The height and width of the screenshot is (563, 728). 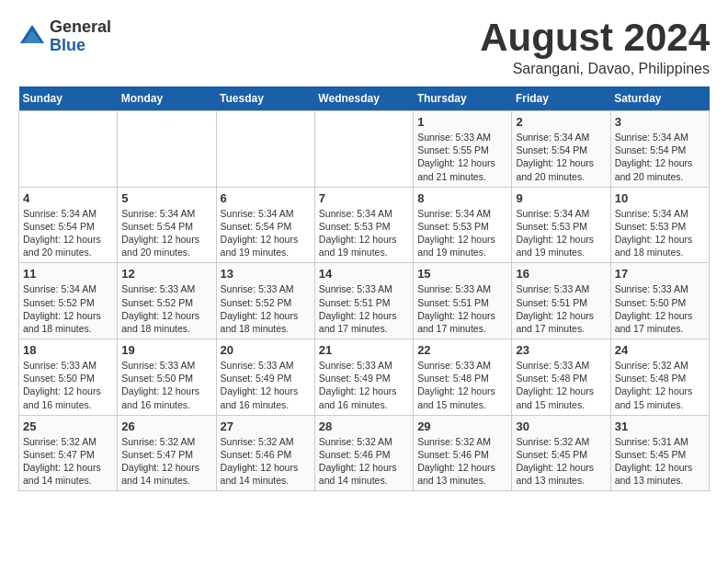 I want to click on day-number: 31, so click(x=660, y=427).